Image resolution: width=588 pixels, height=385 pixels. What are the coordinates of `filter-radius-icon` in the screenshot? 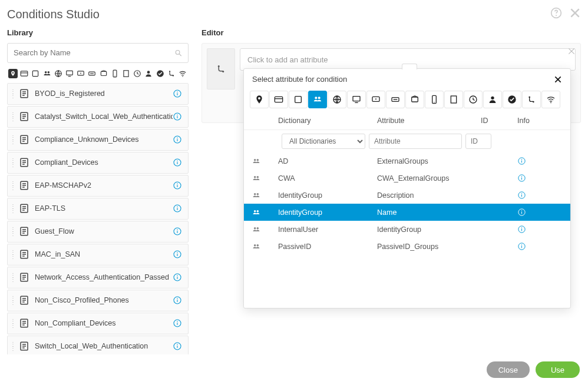 It's located at (92, 74).